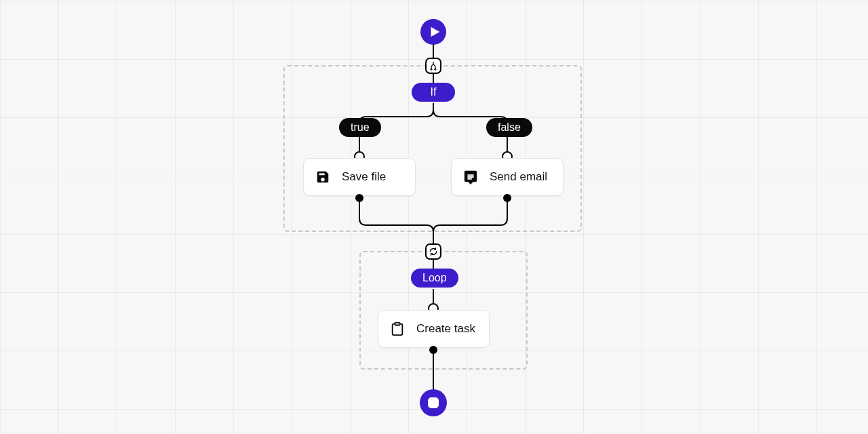 The width and height of the screenshot is (868, 434). I want to click on port-out-loop, so click(433, 350).